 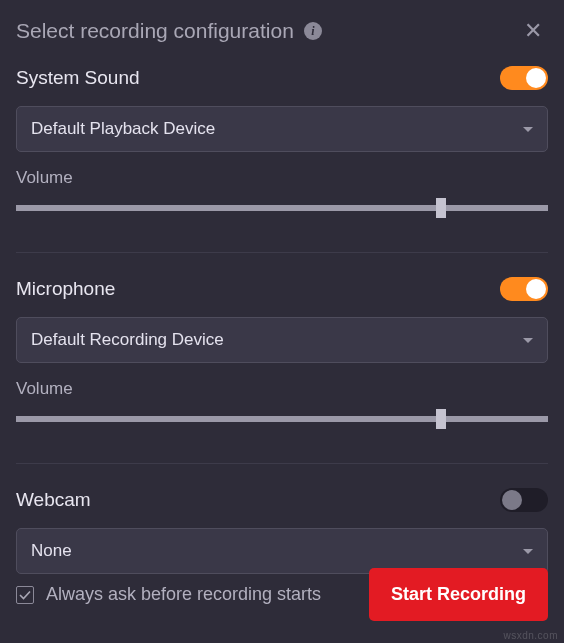 What do you see at coordinates (524, 500) in the screenshot?
I see `webcam-toggle` at bounding box center [524, 500].